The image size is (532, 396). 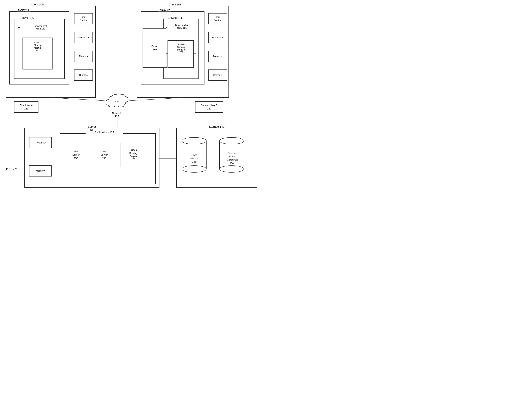 I want to click on browserchat165-title: Browser-chatclient 165, so click(x=182, y=27).